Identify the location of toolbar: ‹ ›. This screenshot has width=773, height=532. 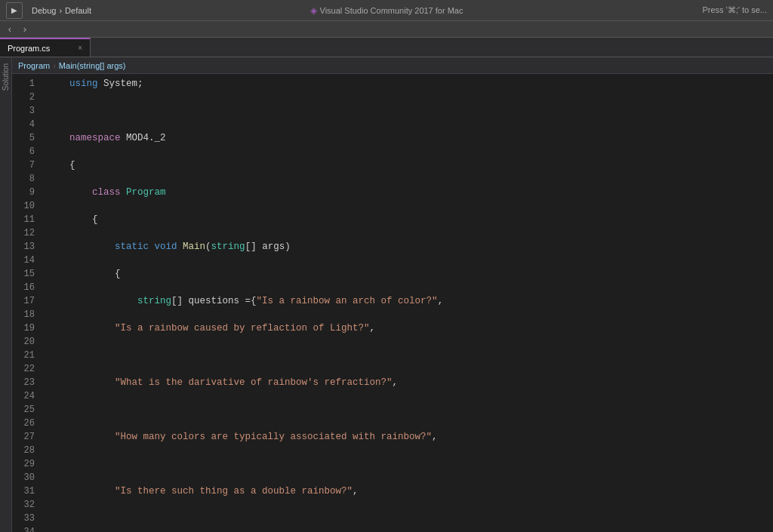
(386, 29).